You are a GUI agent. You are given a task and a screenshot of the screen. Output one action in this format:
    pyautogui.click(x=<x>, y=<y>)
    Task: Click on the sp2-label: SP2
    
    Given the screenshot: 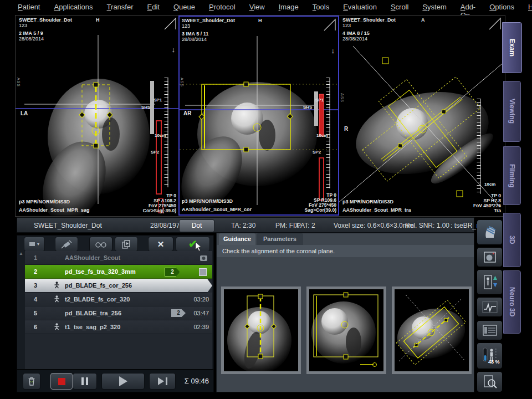 What is the action you would take?
    pyautogui.click(x=155, y=152)
    